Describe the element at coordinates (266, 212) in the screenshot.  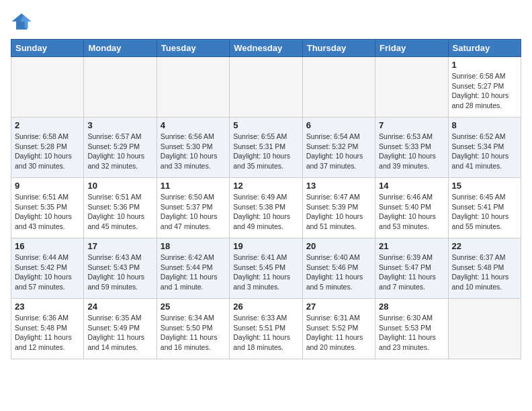
I see `day-info: Sunrise: 6:49 AM Sunset: 5:38 PM Dayligh…` at that location.